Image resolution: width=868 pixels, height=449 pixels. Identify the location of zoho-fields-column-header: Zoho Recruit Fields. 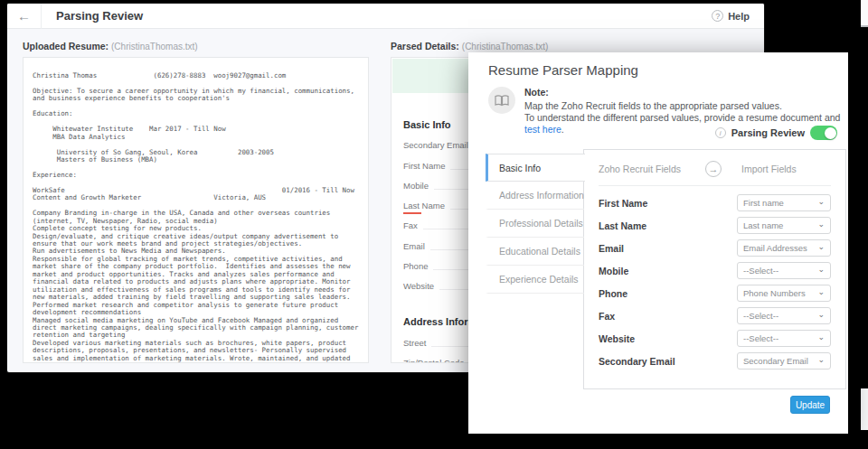
(652, 169).